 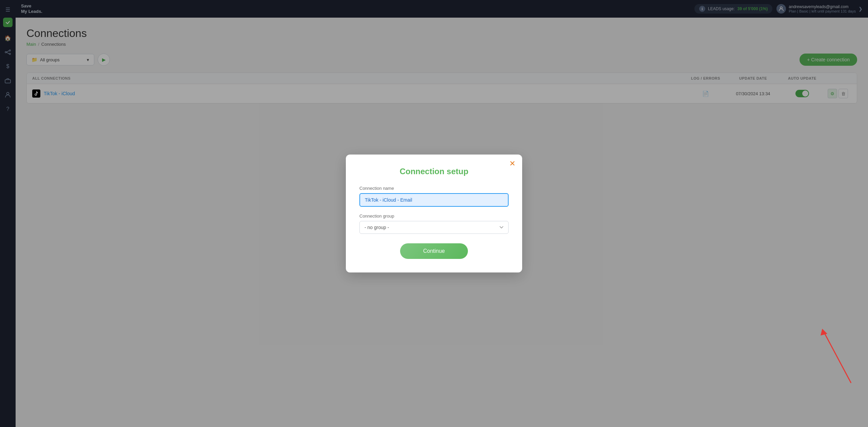 What do you see at coordinates (434, 214) in the screenshot?
I see `connection-setup-modal: ✕ Connection setup Connection name Conne…` at bounding box center [434, 214].